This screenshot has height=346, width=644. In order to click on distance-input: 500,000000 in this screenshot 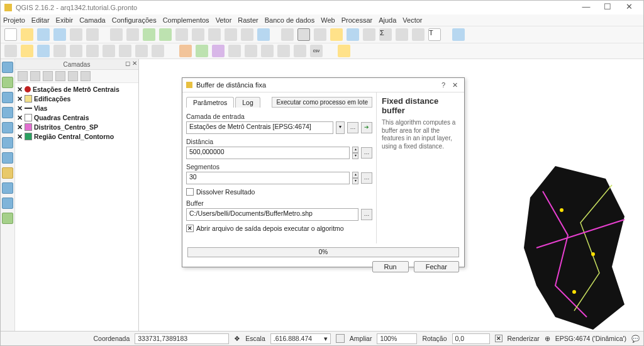, I will do `click(268, 153)`.